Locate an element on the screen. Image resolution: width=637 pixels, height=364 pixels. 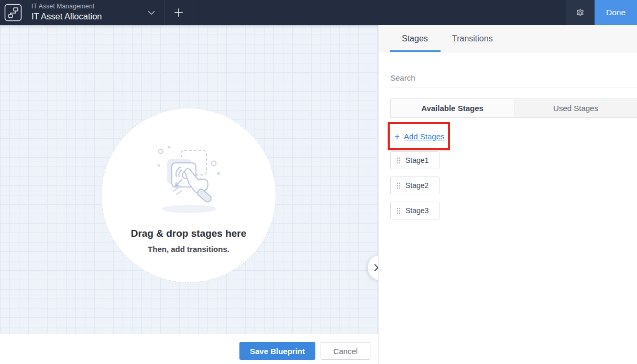
tab-transitions: Transitions is located at coordinates (473, 39).